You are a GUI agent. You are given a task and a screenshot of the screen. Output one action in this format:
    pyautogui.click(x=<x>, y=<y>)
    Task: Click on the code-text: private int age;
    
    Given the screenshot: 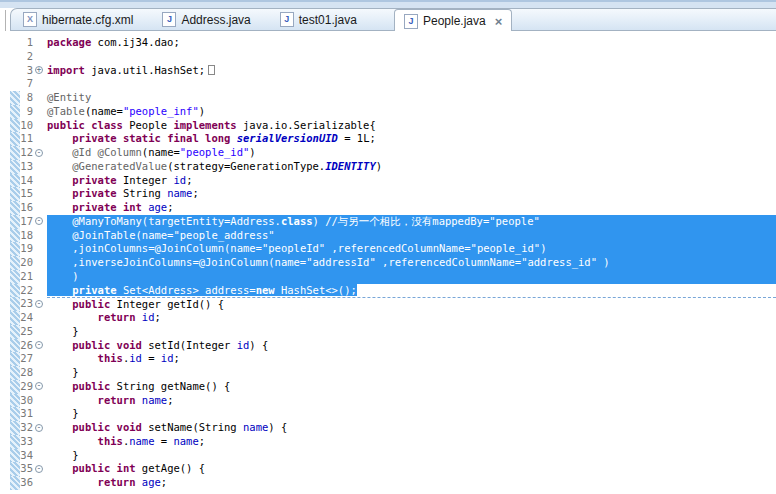 What is the action you would take?
    pyautogui.click(x=412, y=208)
    